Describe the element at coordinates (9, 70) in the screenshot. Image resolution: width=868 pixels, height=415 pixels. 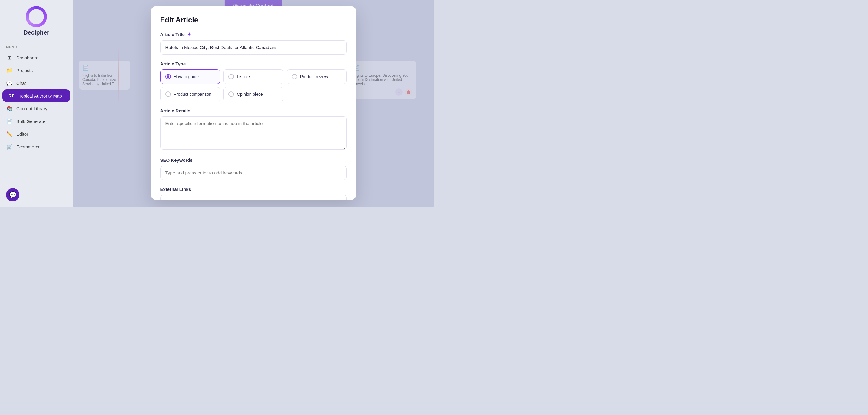
I see `projects-icon: 📁` at that location.